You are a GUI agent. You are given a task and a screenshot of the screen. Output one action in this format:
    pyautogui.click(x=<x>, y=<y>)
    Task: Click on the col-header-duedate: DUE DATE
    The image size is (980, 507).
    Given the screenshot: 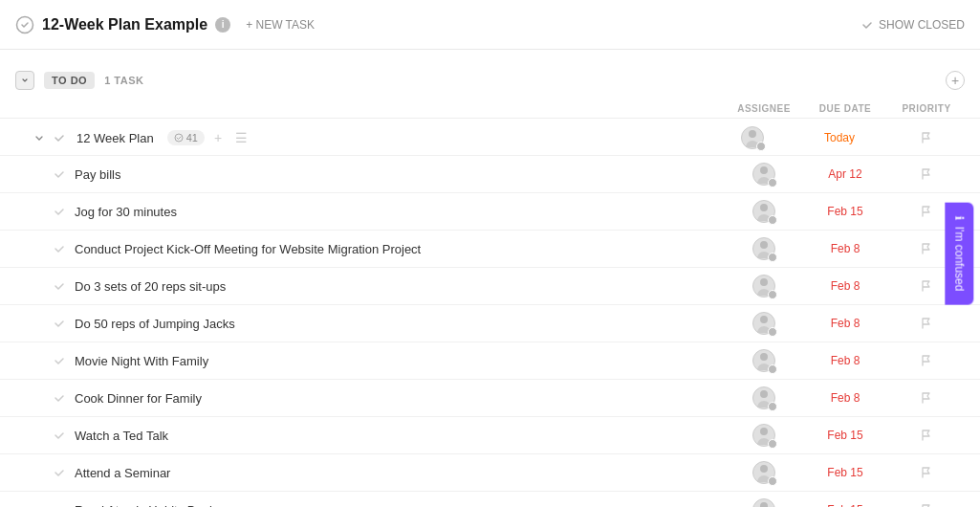 What is the action you would take?
    pyautogui.click(x=845, y=109)
    